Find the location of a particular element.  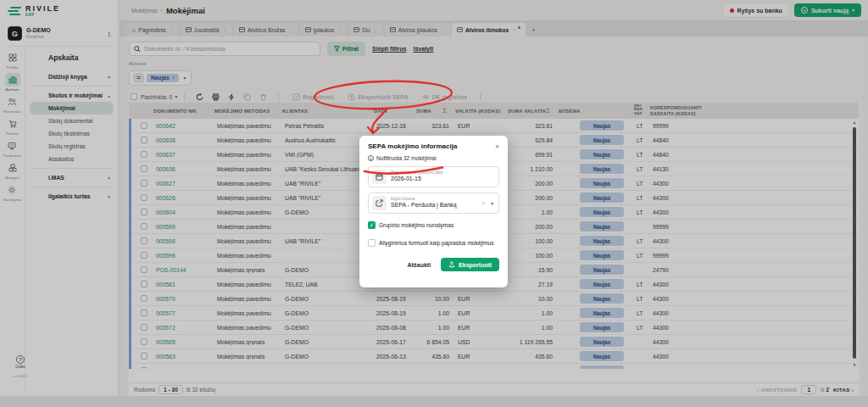

export-icon is located at coordinates (452, 265).